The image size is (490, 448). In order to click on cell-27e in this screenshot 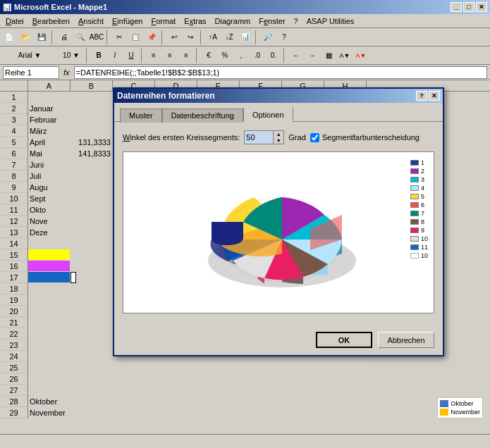, I will do `click(219, 390)`.